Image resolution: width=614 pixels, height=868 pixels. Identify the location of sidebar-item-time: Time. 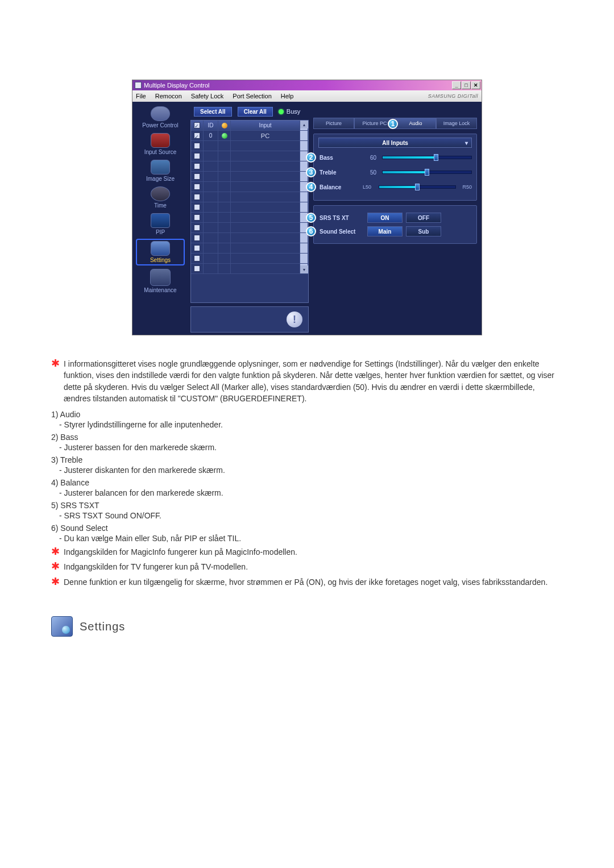
(160, 198).